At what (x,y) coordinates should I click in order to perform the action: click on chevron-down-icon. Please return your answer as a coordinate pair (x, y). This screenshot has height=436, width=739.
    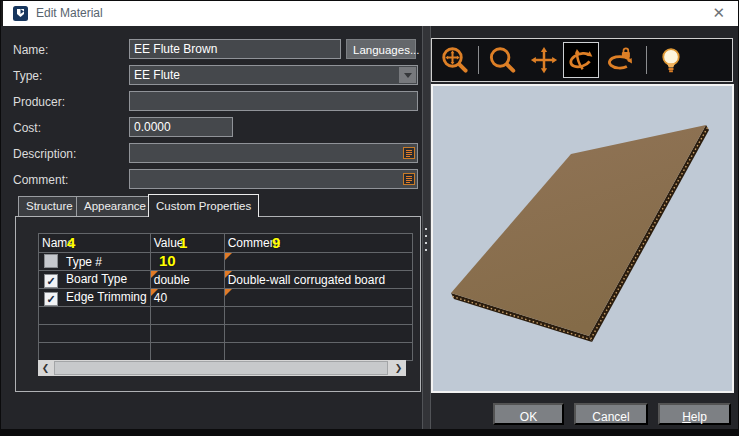
    Looking at the image, I should click on (408, 75).